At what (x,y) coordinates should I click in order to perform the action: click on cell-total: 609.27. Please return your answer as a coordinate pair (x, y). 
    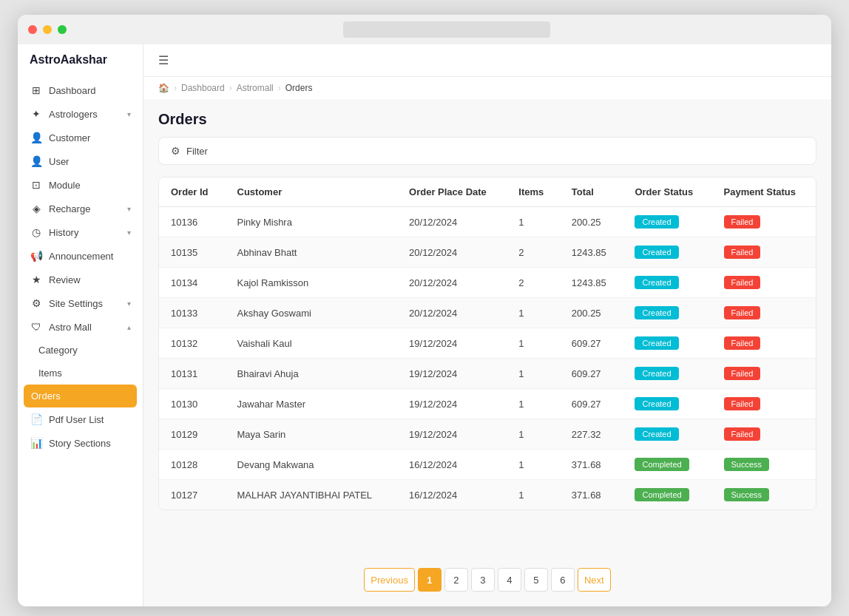
    Looking at the image, I should click on (592, 343).